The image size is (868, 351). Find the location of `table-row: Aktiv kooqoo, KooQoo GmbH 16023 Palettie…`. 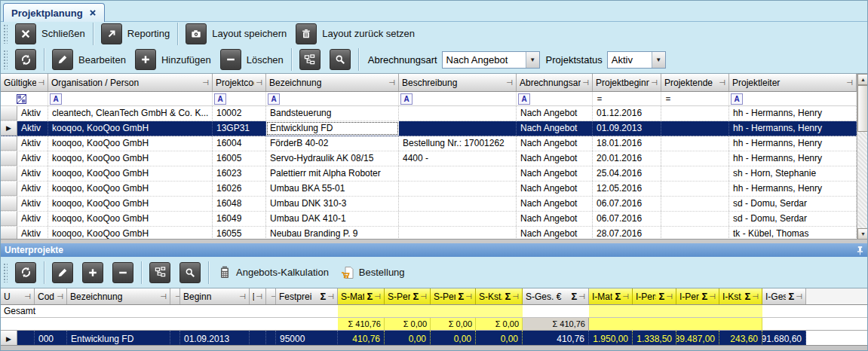

table-row: Aktiv kooqoo, KooQoo GmbH 16023 Palettie… is located at coordinates (428, 174).